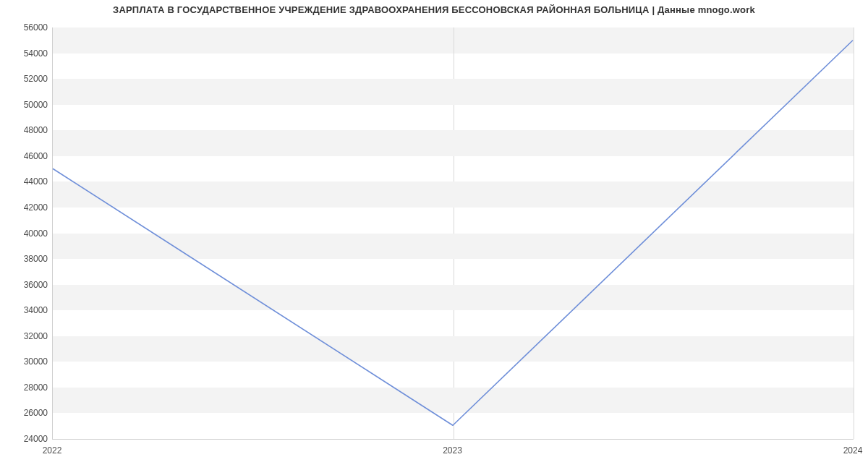 The height and width of the screenshot is (470, 868). I want to click on x-tick-label: 2023, so click(453, 450).